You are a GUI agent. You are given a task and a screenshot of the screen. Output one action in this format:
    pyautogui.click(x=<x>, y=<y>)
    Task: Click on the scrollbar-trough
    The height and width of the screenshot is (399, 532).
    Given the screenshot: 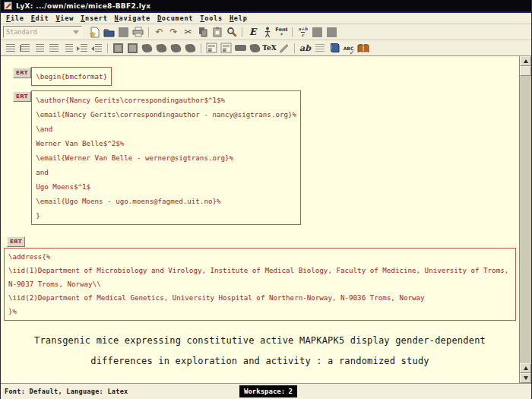 What is the action you would take?
    pyautogui.click(x=526, y=220)
    